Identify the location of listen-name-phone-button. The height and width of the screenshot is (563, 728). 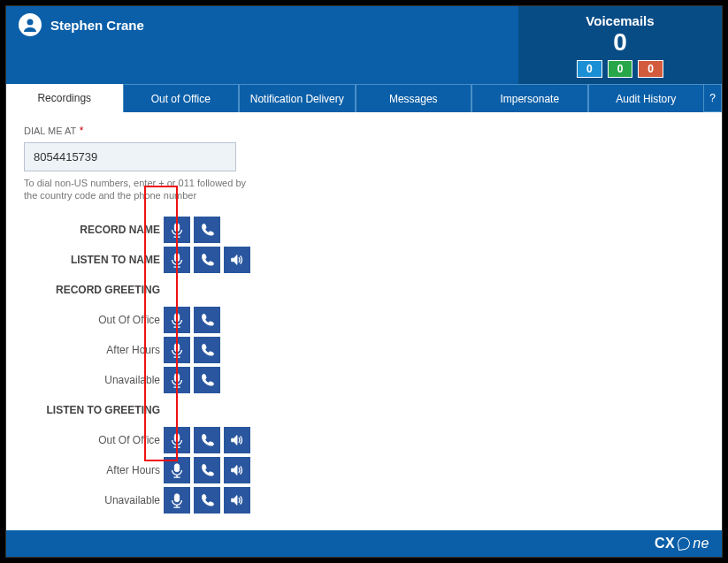
(207, 260).